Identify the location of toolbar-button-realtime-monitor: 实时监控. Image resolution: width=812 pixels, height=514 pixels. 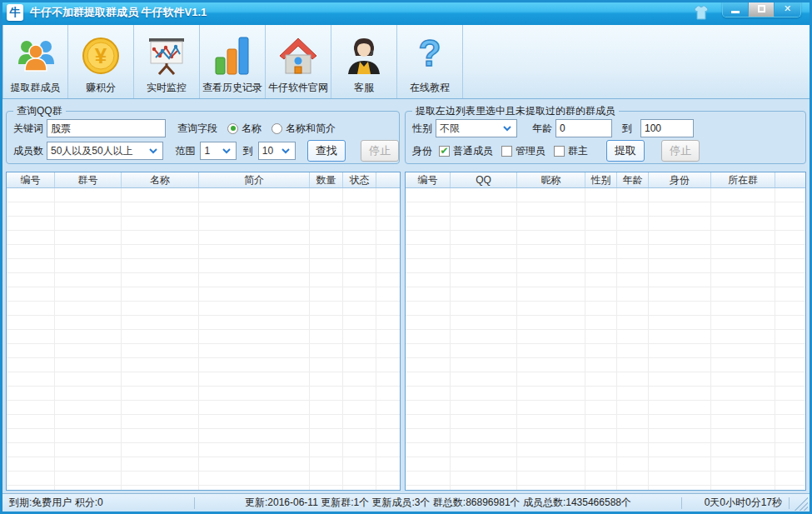
(167, 62).